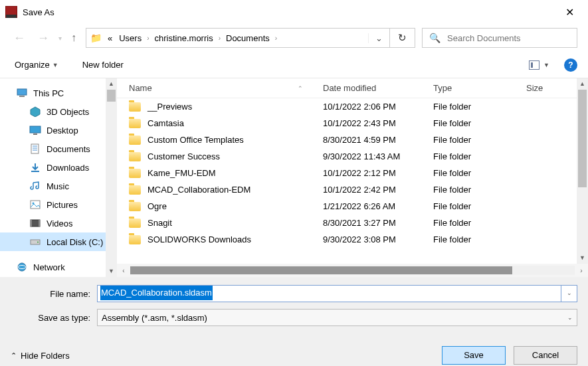  I want to click on pc-icon, so click(22, 93).